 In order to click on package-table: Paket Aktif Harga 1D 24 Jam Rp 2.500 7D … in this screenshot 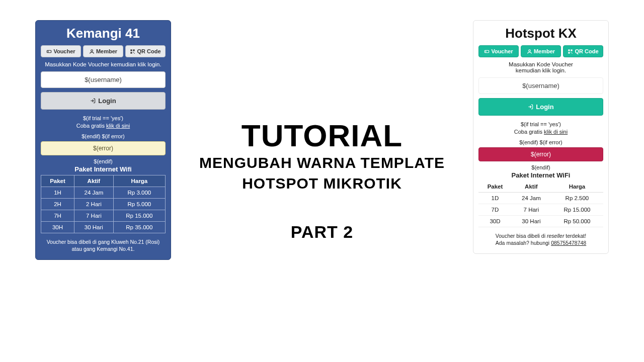, I will do `click(541, 204)`.